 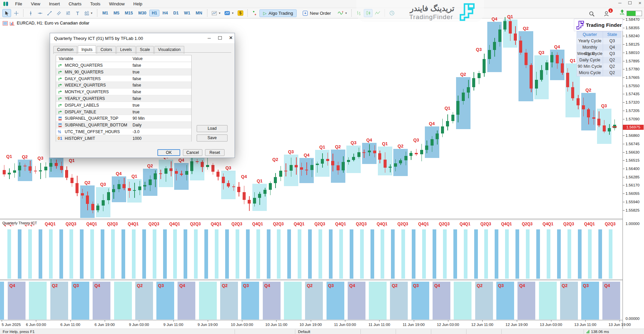 What do you see at coordinates (633, 69) in the screenshot?
I see `price-tick-label: 1.57780` at bounding box center [633, 69].